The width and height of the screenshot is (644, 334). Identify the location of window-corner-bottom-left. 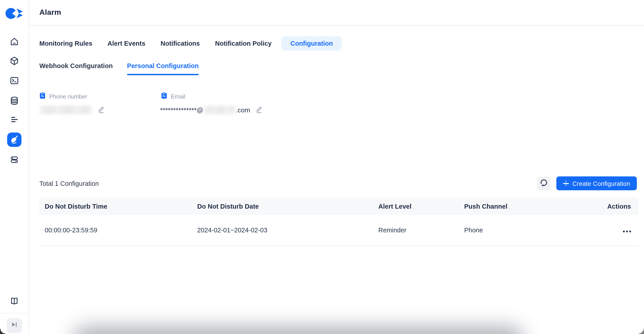
(2, 331).